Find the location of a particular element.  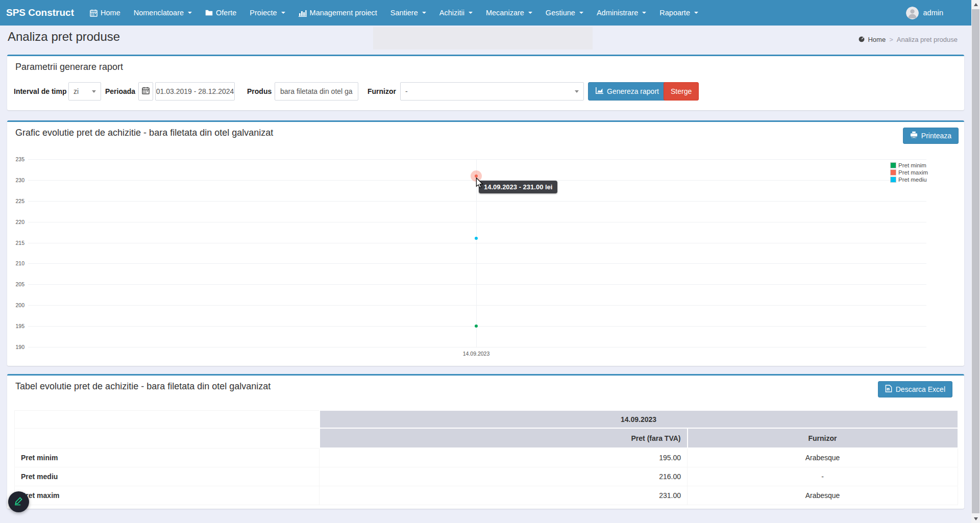

table-row: Pret maxim231.00Arabesque is located at coordinates (486, 495).